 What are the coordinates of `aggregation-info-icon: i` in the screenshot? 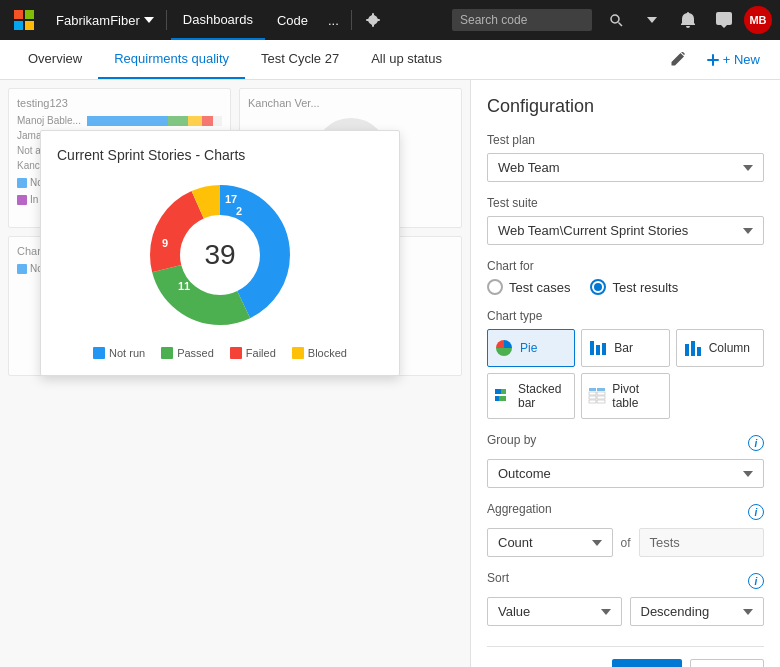 It's located at (756, 512).